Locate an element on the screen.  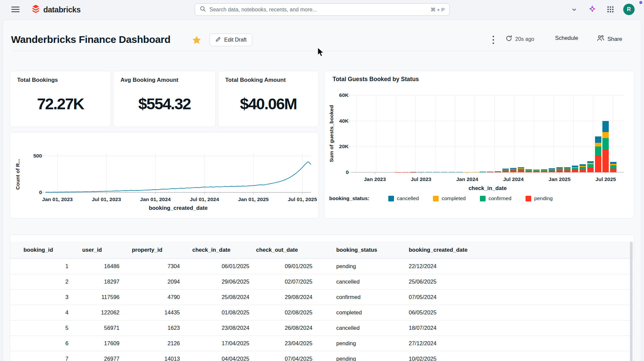
search-input is located at coordinates (318, 10).